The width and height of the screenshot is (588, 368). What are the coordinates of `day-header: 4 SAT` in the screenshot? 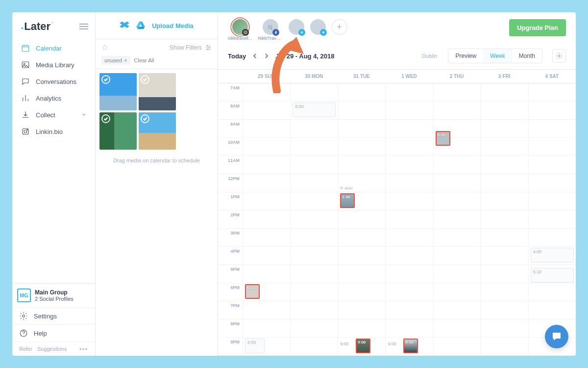 It's located at (552, 77).